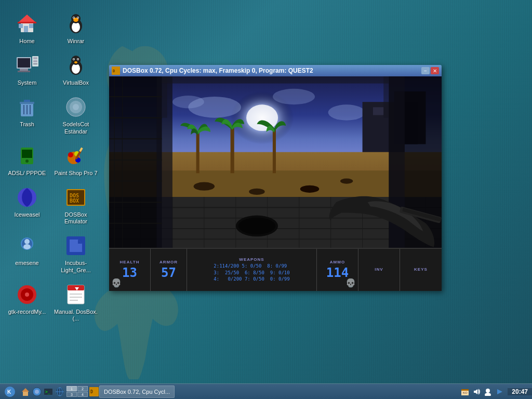 Image resolution: width=532 pixels, height=399 pixels. Describe the element at coordinates (27, 302) in the screenshot. I see `icon-gtk-record: gtk-recordMy...` at that location.